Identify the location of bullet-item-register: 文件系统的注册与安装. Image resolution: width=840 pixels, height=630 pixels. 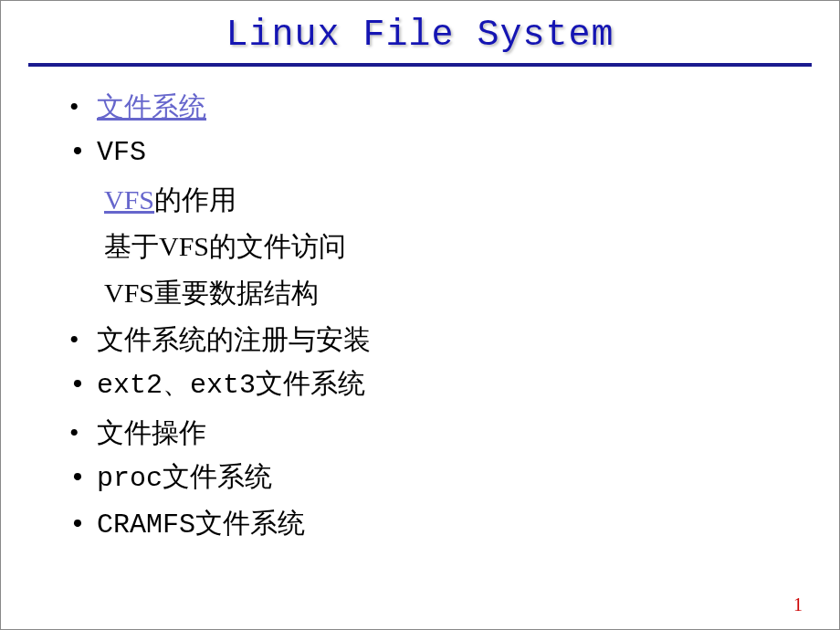
(455, 340).